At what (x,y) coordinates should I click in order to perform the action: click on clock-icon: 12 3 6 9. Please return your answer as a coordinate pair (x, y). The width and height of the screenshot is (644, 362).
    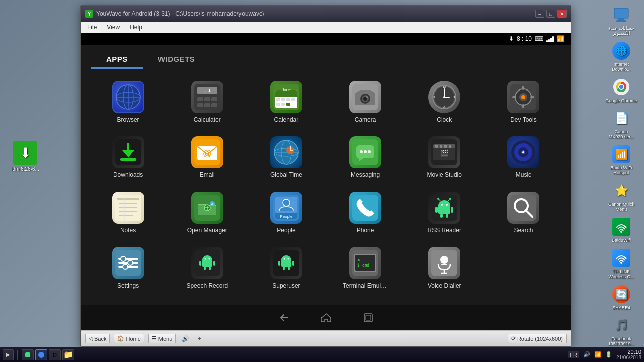
    Looking at the image, I should click on (444, 97).